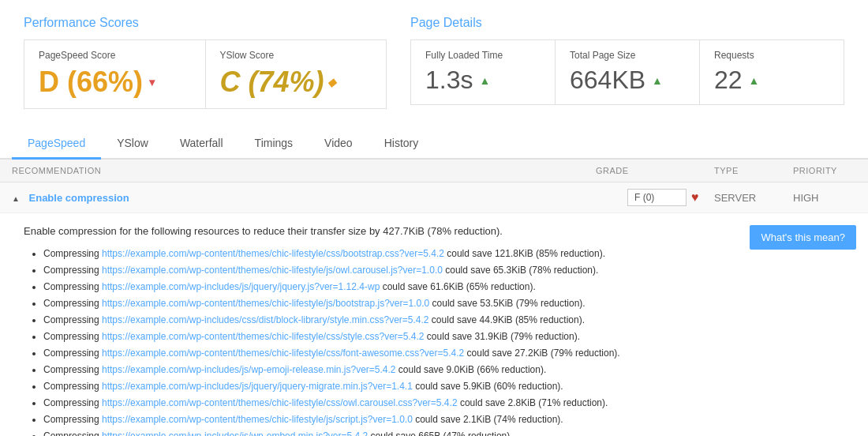 The width and height of the screenshot is (868, 436). What do you see at coordinates (79, 197) in the screenshot?
I see `recommendation-title: Enable compression` at bounding box center [79, 197].